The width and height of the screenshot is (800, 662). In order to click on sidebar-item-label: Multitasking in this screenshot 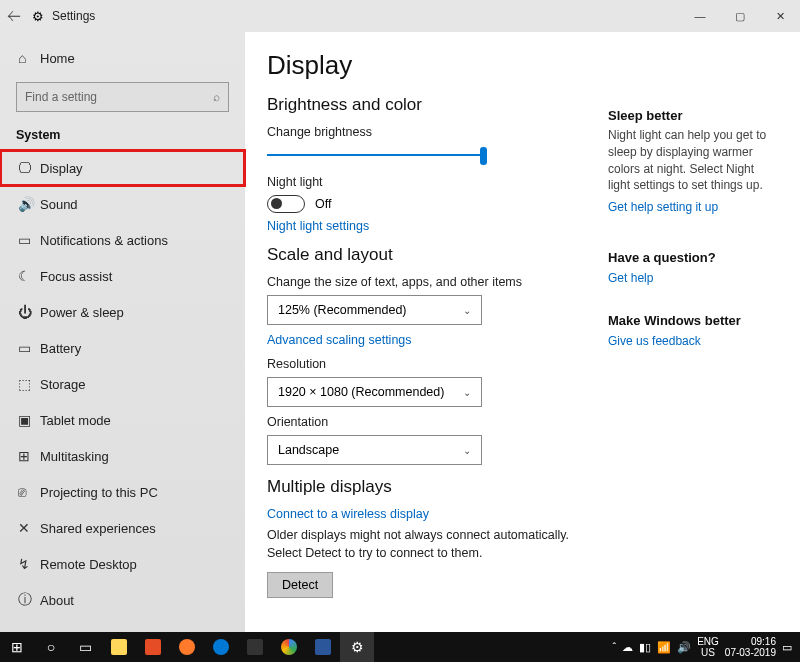, I will do `click(74, 456)`.